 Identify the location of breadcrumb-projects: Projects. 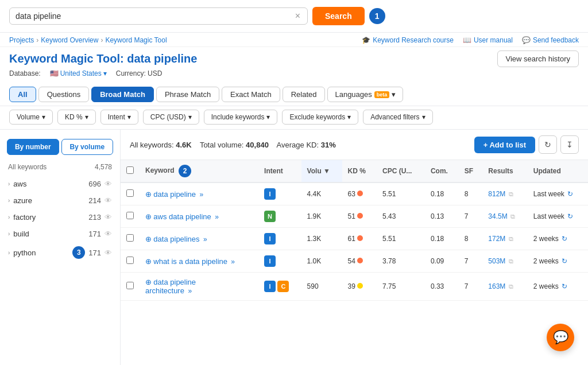
(22, 40).